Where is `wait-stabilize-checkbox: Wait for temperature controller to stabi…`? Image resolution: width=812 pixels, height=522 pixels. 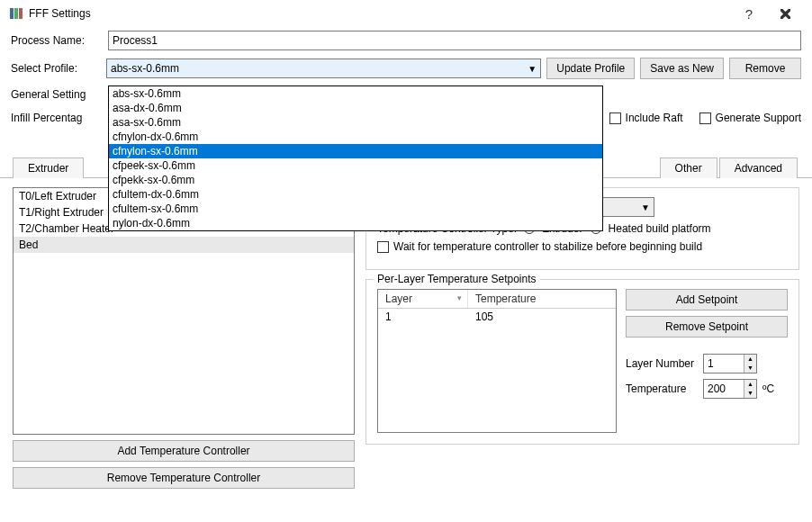
wait-stabilize-checkbox: Wait for temperature controller to stabi… is located at coordinates (540, 247).